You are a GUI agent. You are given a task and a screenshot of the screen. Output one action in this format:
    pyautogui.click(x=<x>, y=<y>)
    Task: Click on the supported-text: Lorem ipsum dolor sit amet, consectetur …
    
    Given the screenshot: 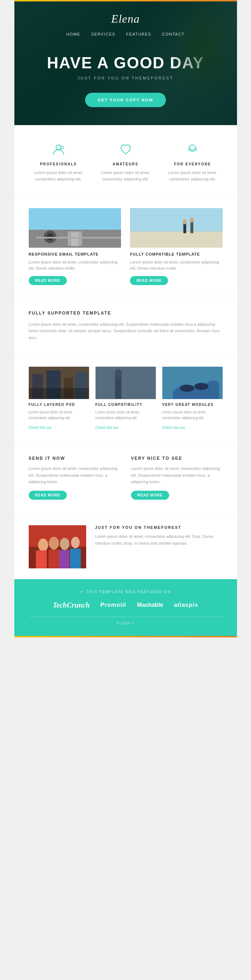 What is the action you would take?
    pyautogui.click(x=126, y=331)
    